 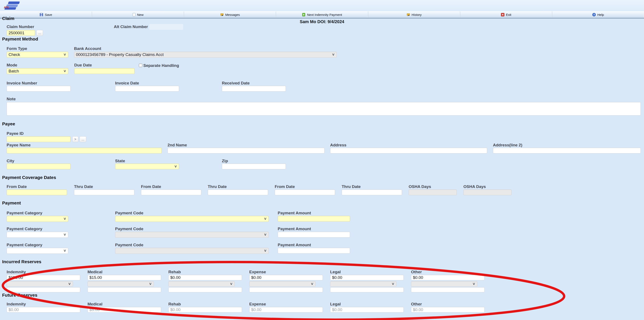 I want to click on form-type-select: Check, so click(x=38, y=55).